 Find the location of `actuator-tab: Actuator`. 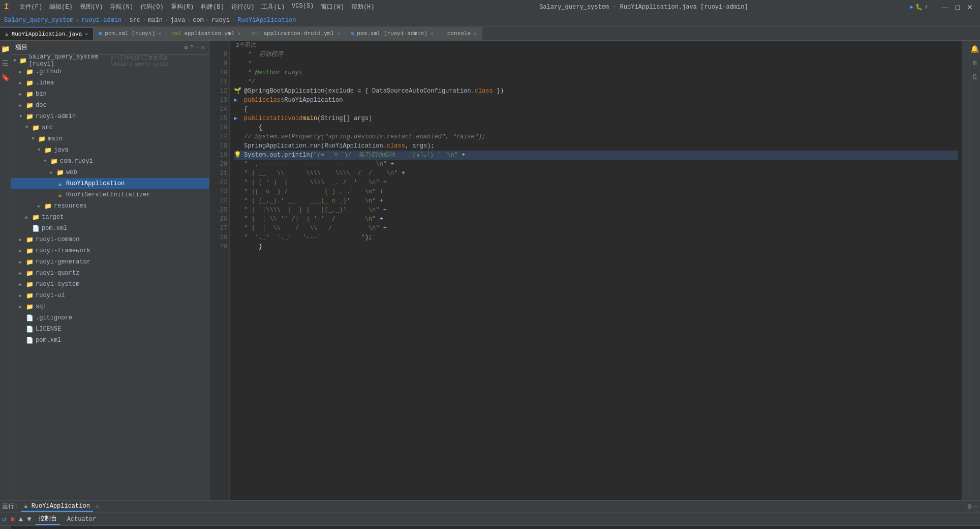

actuator-tab: Actuator is located at coordinates (82, 519).